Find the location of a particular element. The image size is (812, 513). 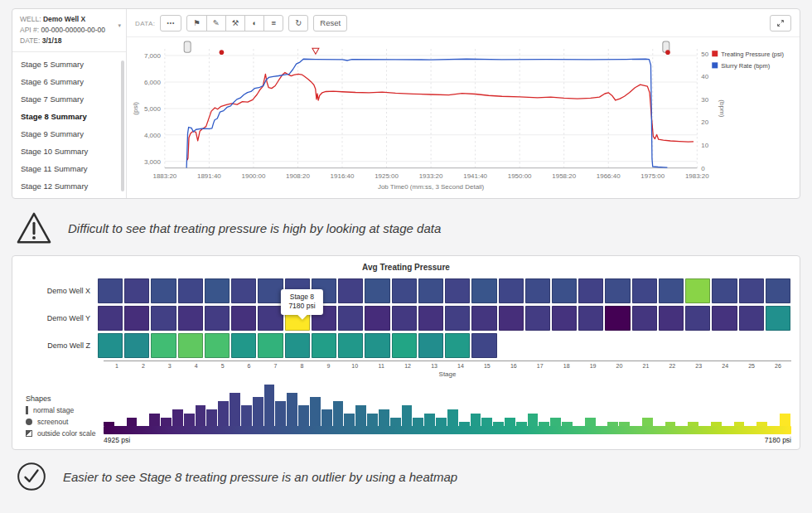

sidebar-scrollbar is located at coordinates (123, 126).